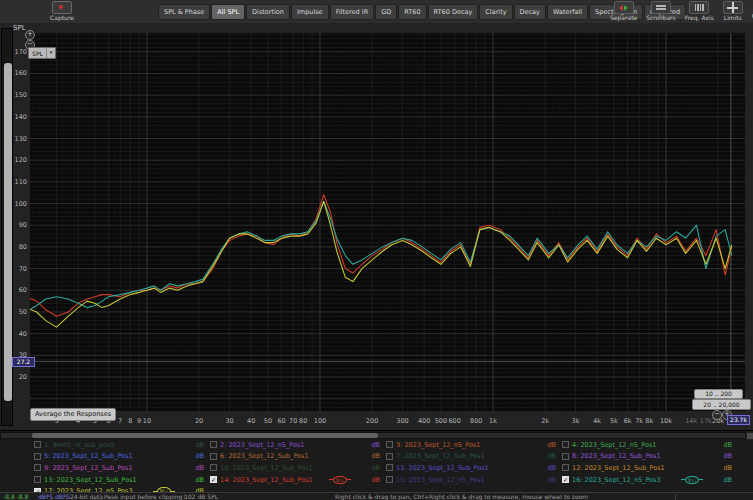 The width and height of the screenshot is (753, 500). What do you see at coordinates (750, 436) in the screenshot?
I see `list-scrollbar-button` at bounding box center [750, 436].